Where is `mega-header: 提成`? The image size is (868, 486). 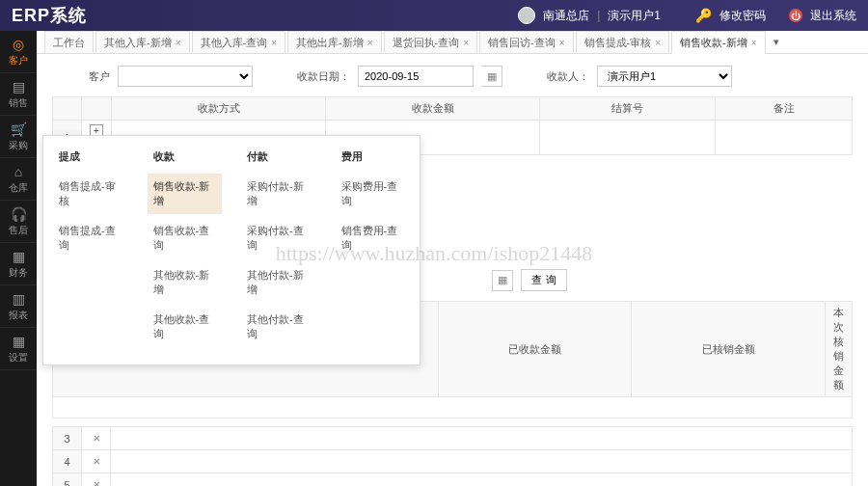 mega-header: 提成 is located at coordinates (91, 156).